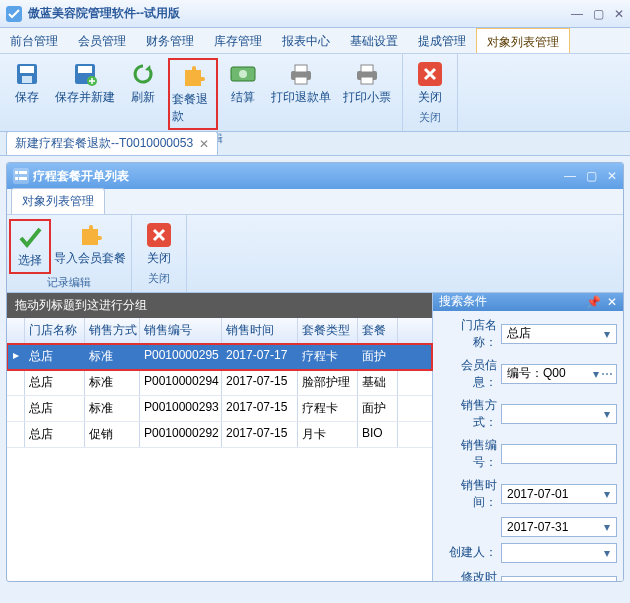  I want to click on menu-reports: 报表中心, so click(306, 40).